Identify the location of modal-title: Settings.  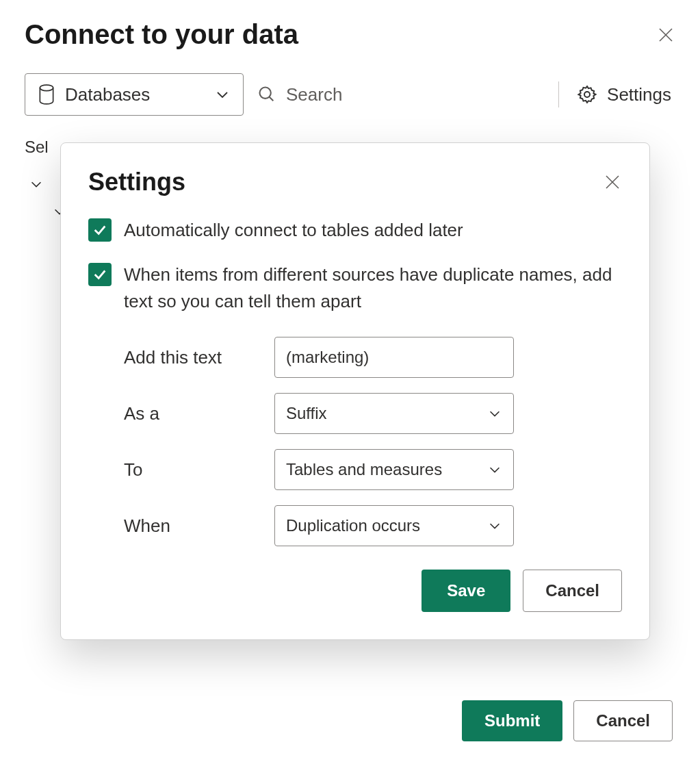
(137, 182).